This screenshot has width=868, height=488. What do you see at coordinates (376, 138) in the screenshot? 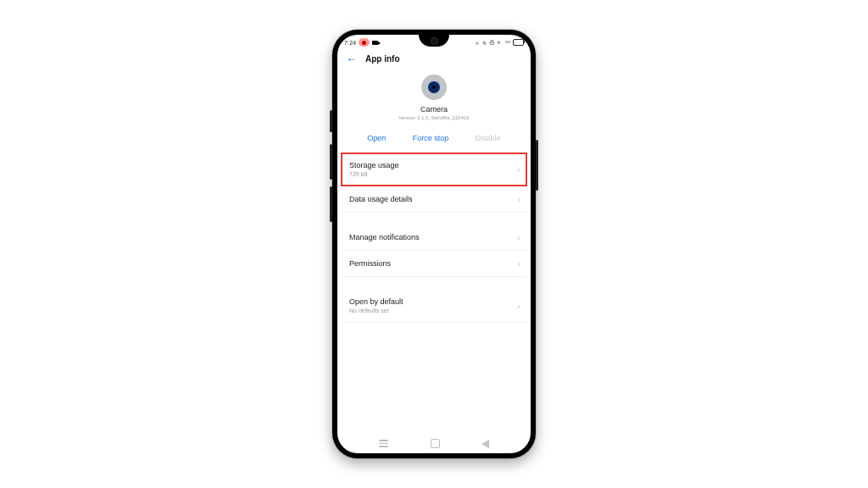
I see `open-button: Open` at bounding box center [376, 138].